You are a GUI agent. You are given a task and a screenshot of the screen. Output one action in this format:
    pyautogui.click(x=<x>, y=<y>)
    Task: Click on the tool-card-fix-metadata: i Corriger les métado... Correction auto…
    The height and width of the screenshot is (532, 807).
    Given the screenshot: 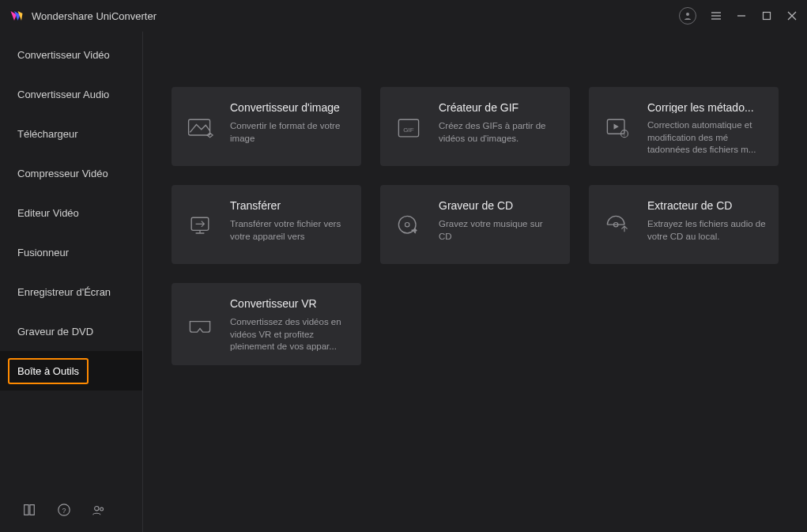 What is the action you would take?
    pyautogui.click(x=684, y=126)
    